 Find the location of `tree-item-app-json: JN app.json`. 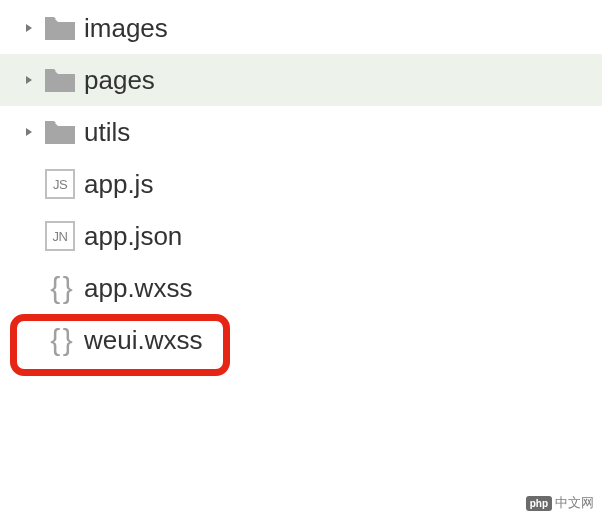

tree-item-app-json: JN app.json is located at coordinates (301, 236).